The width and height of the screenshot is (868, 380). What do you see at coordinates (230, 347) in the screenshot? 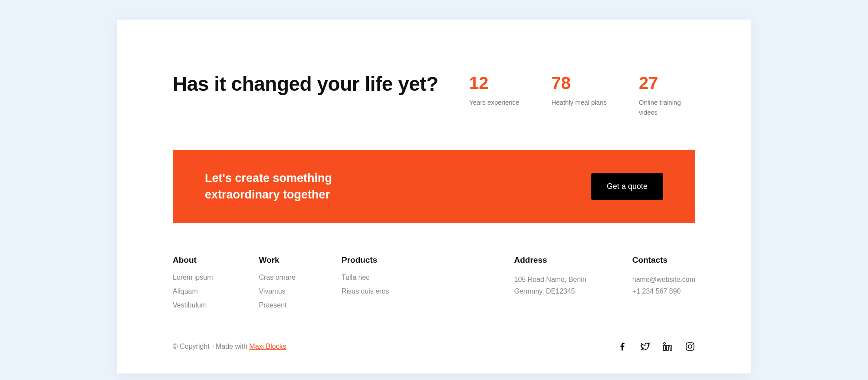
I see `copyright: © Copyright - Made with Maxi Blocks` at bounding box center [230, 347].